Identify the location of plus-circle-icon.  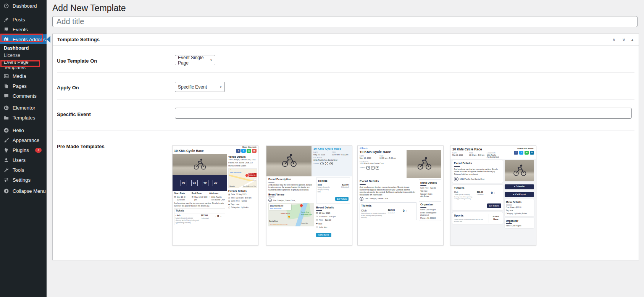
(6, 131).